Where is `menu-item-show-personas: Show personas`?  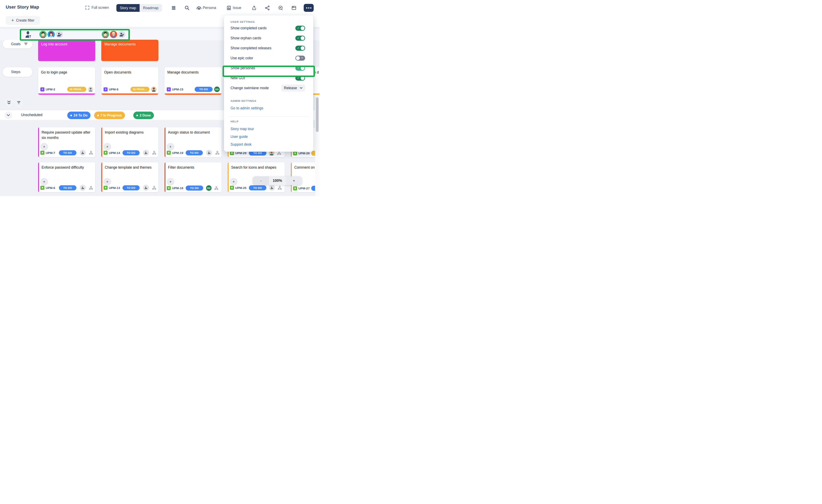 menu-item-show-personas: Show personas is located at coordinates (268, 68).